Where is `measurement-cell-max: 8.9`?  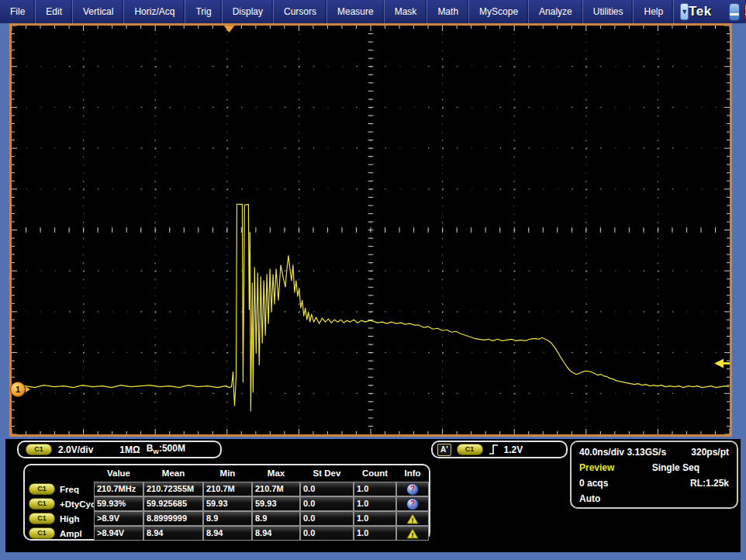
measurement-cell-max: 8.9 is located at coordinates (276, 518).